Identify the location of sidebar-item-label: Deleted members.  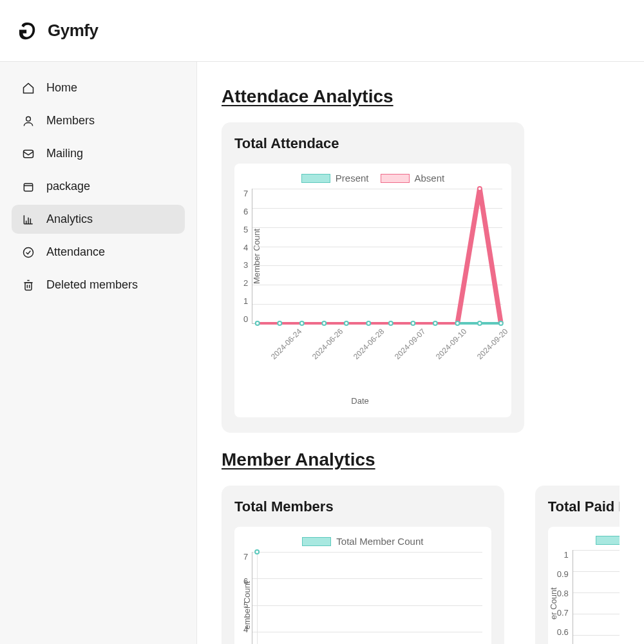
(92, 285).